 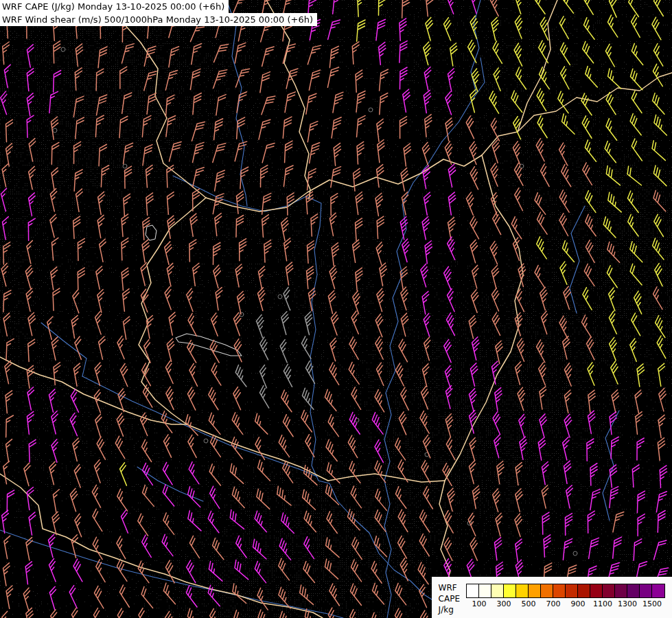 What do you see at coordinates (504, 604) in the screenshot?
I see `legend-tick-label: 300` at bounding box center [504, 604].